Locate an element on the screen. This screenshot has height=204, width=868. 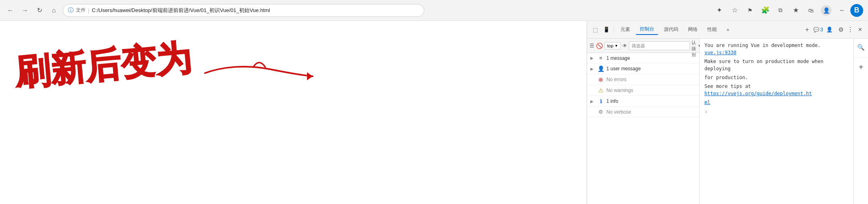
level-dropdown-arrow: ▼ is located at coordinates (616, 46).